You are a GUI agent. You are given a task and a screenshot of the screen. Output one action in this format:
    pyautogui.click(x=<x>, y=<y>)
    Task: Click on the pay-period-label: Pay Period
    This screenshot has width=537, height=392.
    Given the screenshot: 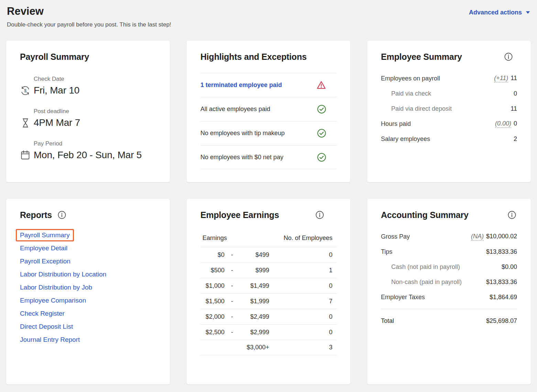 What is the action you would take?
    pyautogui.click(x=88, y=144)
    